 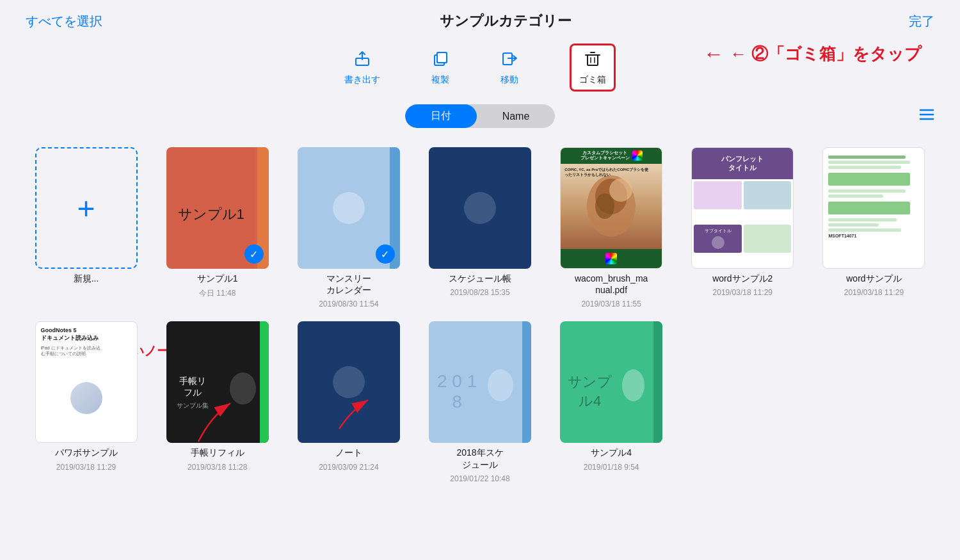 What do you see at coordinates (718, 243) in the screenshot?
I see `word2-sub-circle` at bounding box center [718, 243].